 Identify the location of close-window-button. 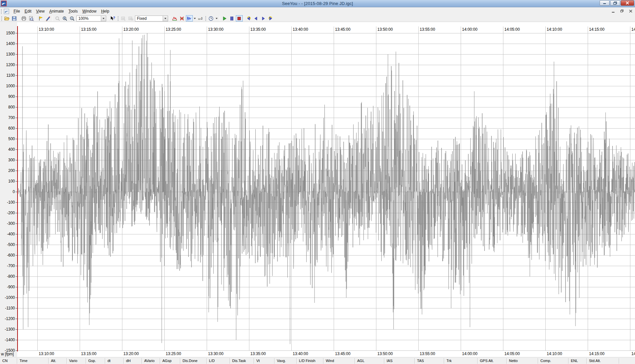
(627, 3).